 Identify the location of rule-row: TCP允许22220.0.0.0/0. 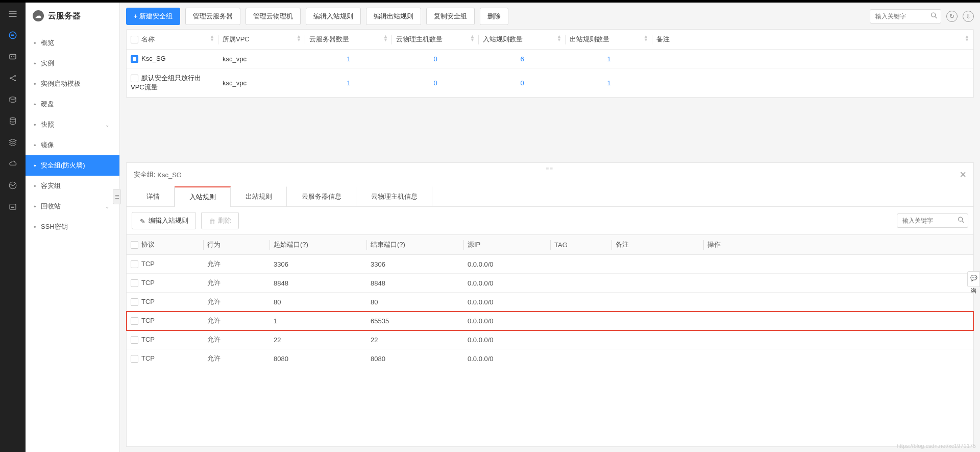
(550, 340).